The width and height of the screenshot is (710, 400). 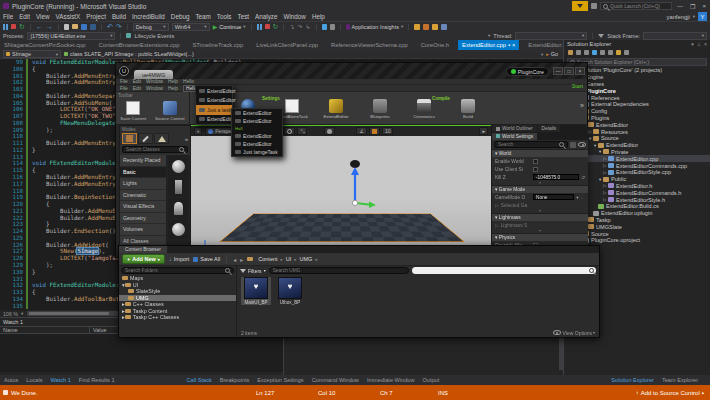 I want to click on content-browser-tab: Content Browser, so click(x=143, y=250).